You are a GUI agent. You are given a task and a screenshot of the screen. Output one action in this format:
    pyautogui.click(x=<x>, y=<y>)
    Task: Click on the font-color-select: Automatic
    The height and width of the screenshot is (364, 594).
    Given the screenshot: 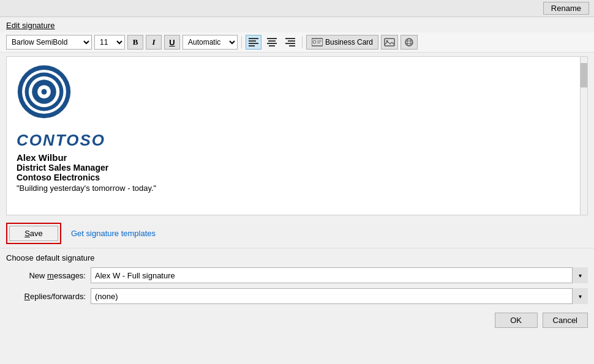 What is the action you would take?
    pyautogui.click(x=210, y=42)
    